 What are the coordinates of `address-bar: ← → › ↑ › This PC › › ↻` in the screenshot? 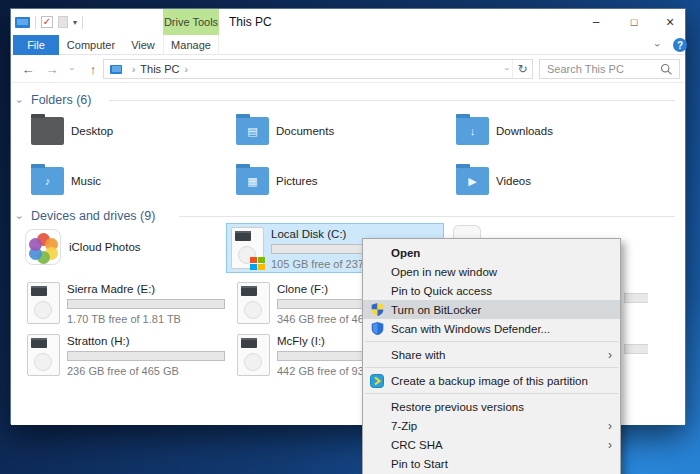 It's located at (348, 69).